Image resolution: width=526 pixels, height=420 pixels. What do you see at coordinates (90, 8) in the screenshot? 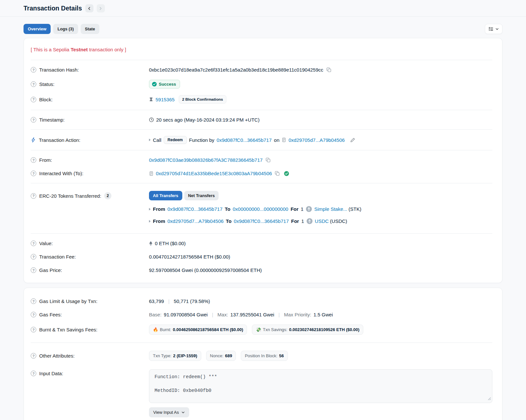
I see `previous-transaction-button` at bounding box center [90, 8].